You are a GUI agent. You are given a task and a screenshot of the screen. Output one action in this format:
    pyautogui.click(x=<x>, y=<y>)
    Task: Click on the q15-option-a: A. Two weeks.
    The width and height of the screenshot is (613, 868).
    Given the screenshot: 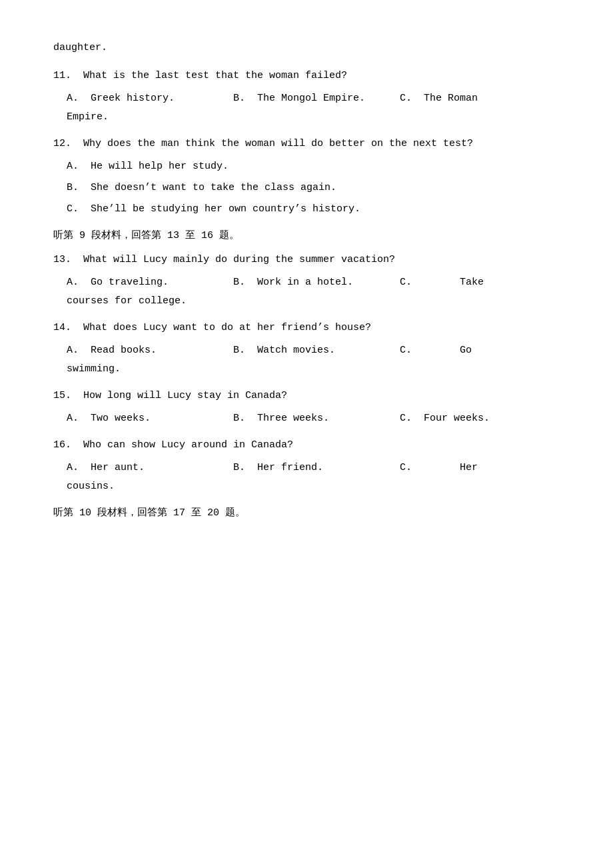 What is the action you would take?
    pyautogui.click(x=147, y=419)
    